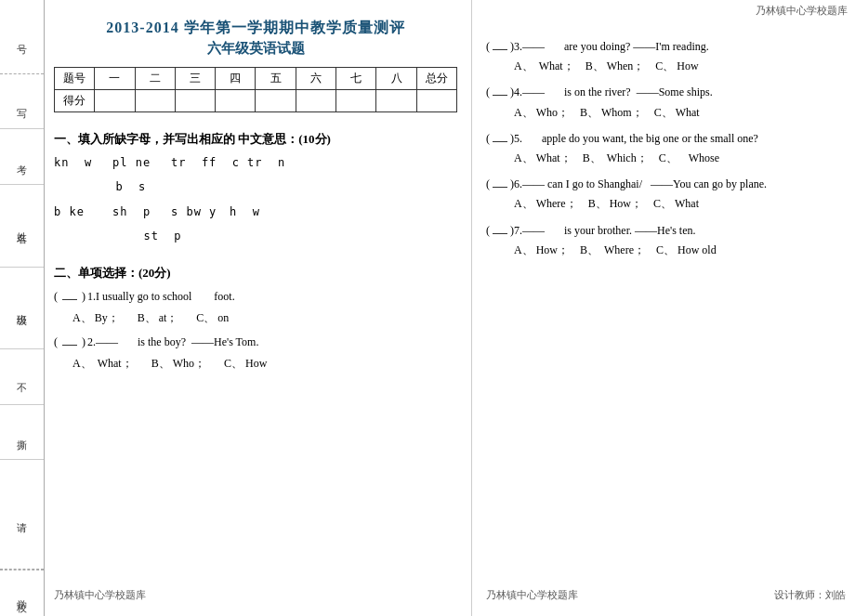 Image resolution: width=855 pixels, height=616 pixels. I want to click on fill-item-6: b ke, so click(80, 213).